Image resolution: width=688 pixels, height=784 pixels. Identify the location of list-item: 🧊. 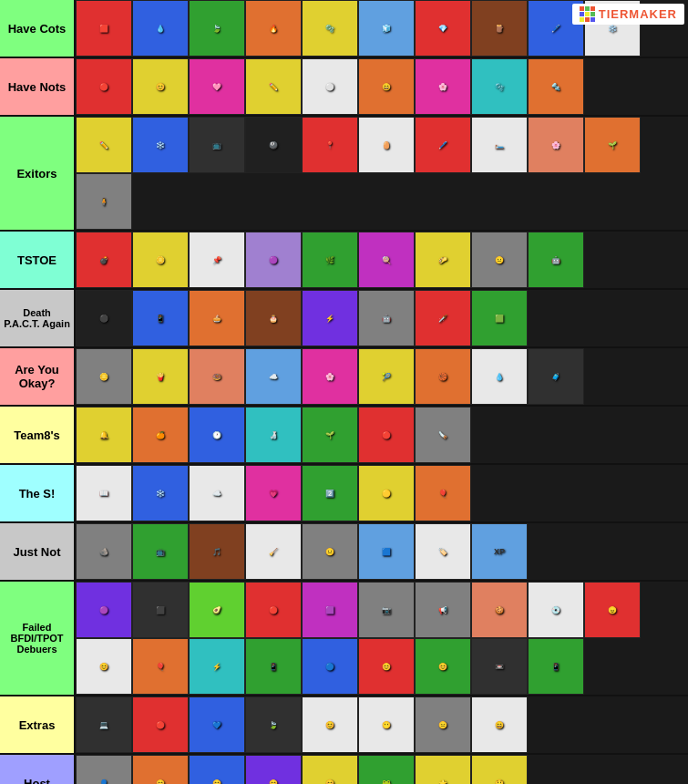
(386, 28).